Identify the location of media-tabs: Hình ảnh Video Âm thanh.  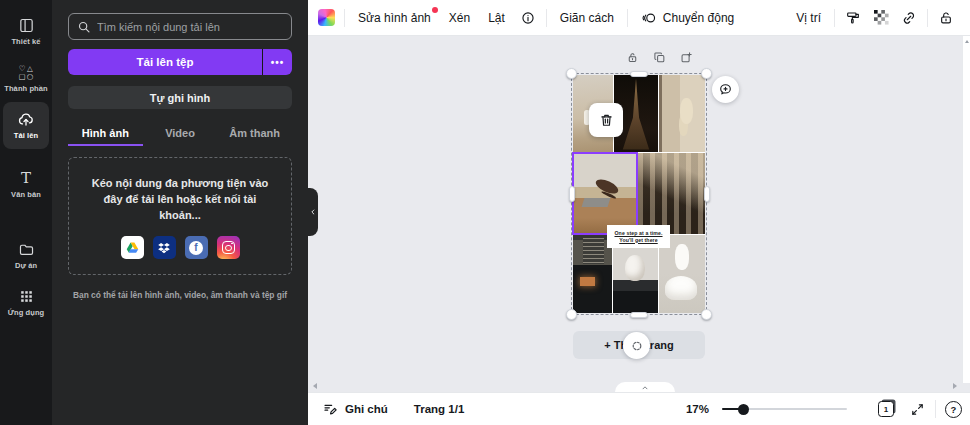
(180, 134).